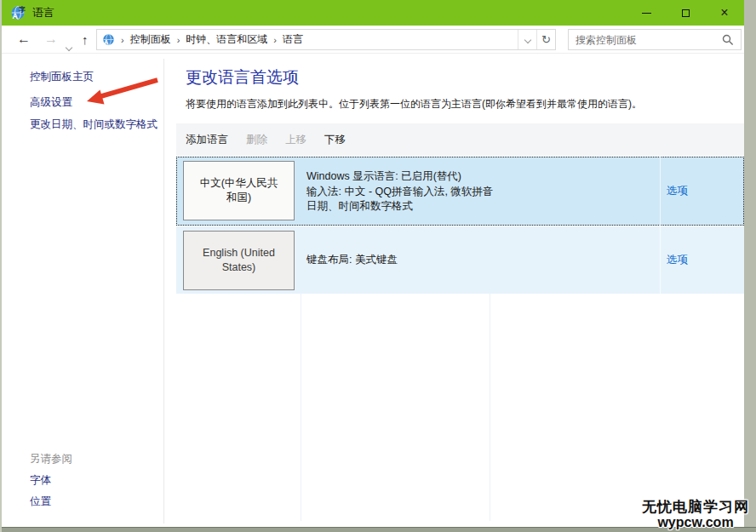 This screenshot has height=532, width=756. Describe the element at coordinates (352, 260) in the screenshot. I see `detail-line: 键盘布局: 美式键盘` at that location.